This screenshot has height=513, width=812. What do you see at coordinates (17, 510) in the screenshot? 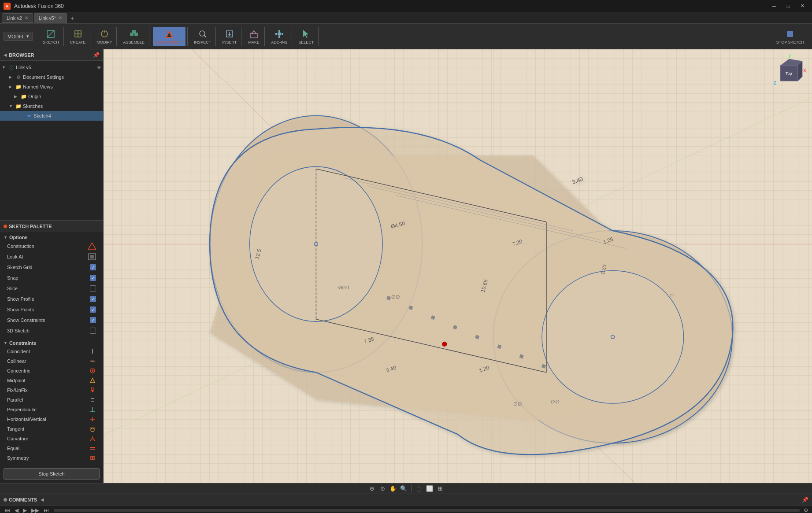
I see `timeline-prev-btn: ◀` at bounding box center [17, 510].